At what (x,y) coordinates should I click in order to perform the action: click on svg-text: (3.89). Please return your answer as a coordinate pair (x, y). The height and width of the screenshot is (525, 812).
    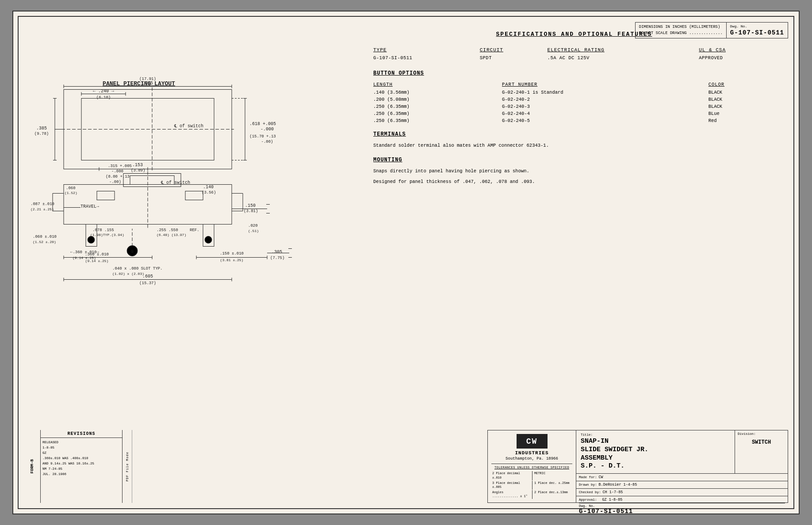
    Looking at the image, I should click on (138, 171).